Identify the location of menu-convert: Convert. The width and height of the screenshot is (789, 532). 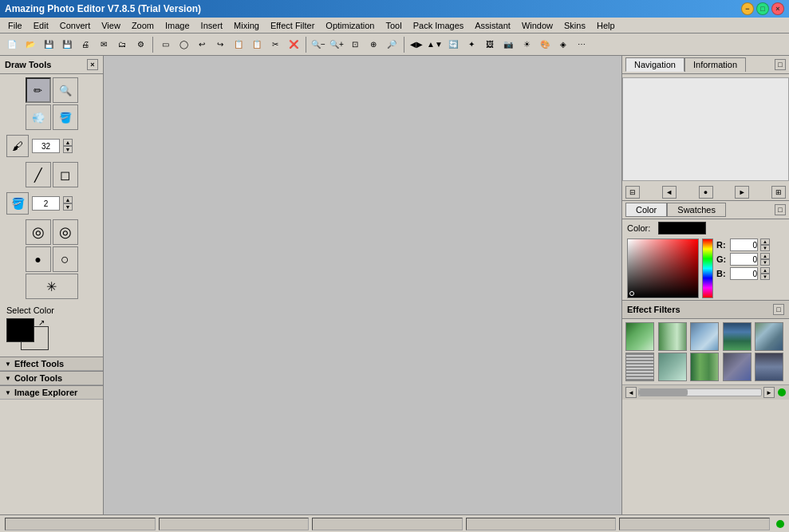
(75, 26).